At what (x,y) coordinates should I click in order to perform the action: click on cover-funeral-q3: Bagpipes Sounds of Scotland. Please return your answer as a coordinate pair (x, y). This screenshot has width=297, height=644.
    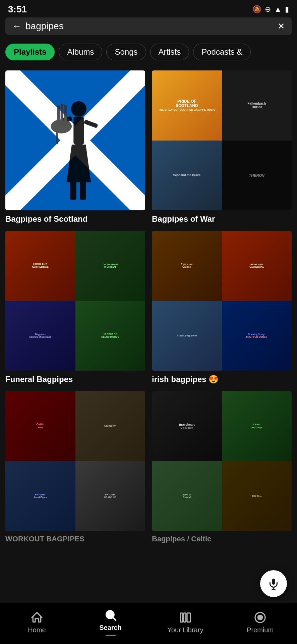
    Looking at the image, I should click on (40, 336).